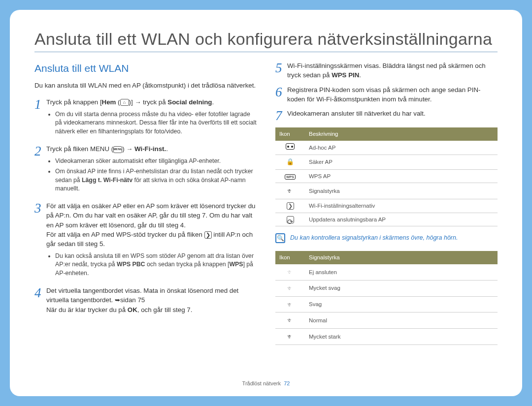  What do you see at coordinates (290, 337) in the screenshot?
I see `wifi-strong-icon: ᯤ` at bounding box center [290, 337].